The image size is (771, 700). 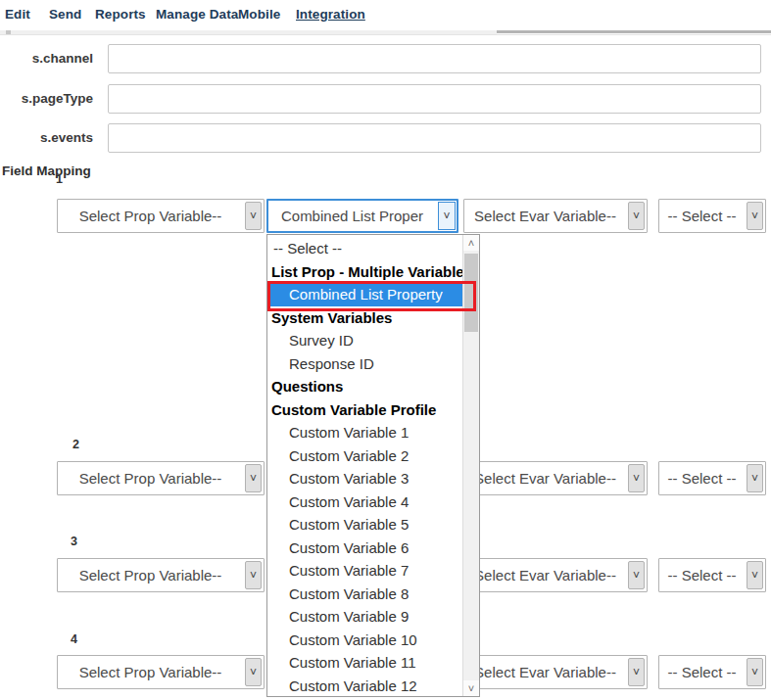 What do you see at coordinates (364, 594) in the screenshot?
I see `dropdown-option: Custom Variable 8` at bounding box center [364, 594].